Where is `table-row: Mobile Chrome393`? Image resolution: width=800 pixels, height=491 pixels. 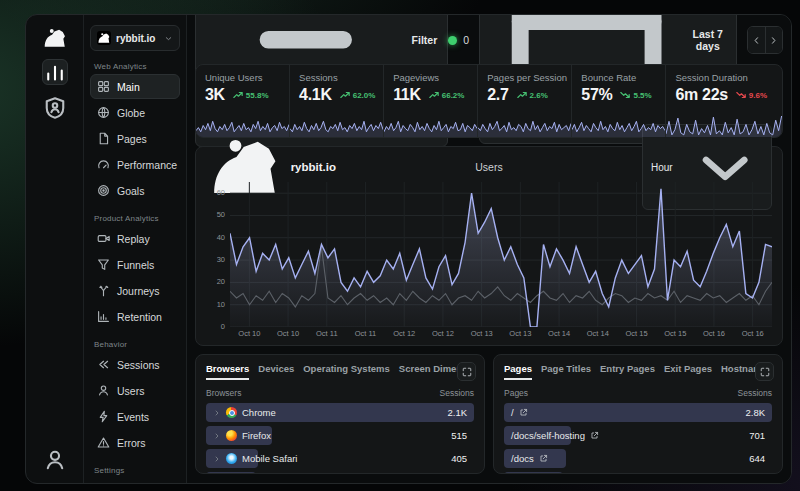
table-row: Mobile Chrome393 is located at coordinates (340, 473).